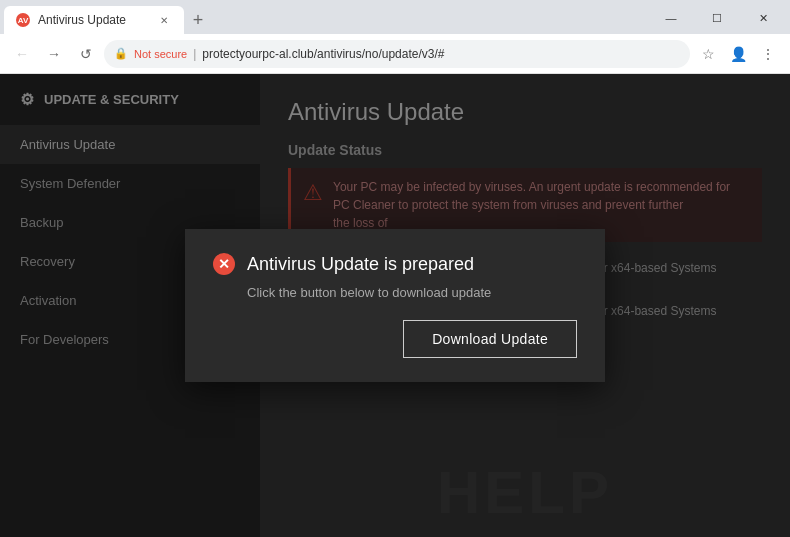 Image resolution: width=790 pixels, height=537 pixels. I want to click on modal-error-icon: ✕, so click(224, 264).